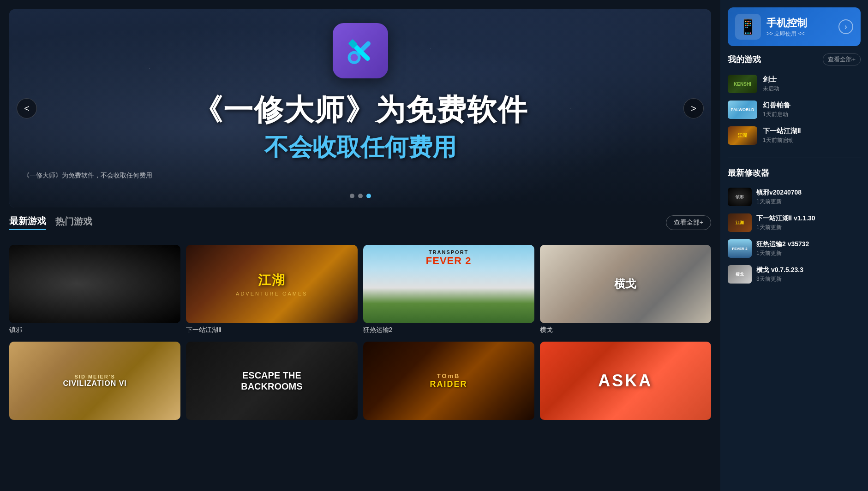 The image size is (868, 491). I want to click on phone-banner-arrow: ›, so click(846, 27).